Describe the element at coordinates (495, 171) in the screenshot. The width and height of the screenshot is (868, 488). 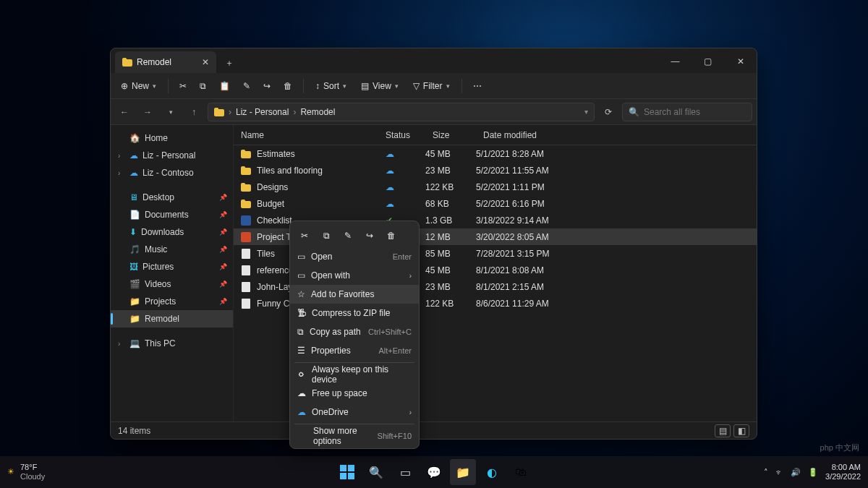
I see `file-row: Tiles and flooring☁23 MB5/2/2021 11:55 A…` at that location.